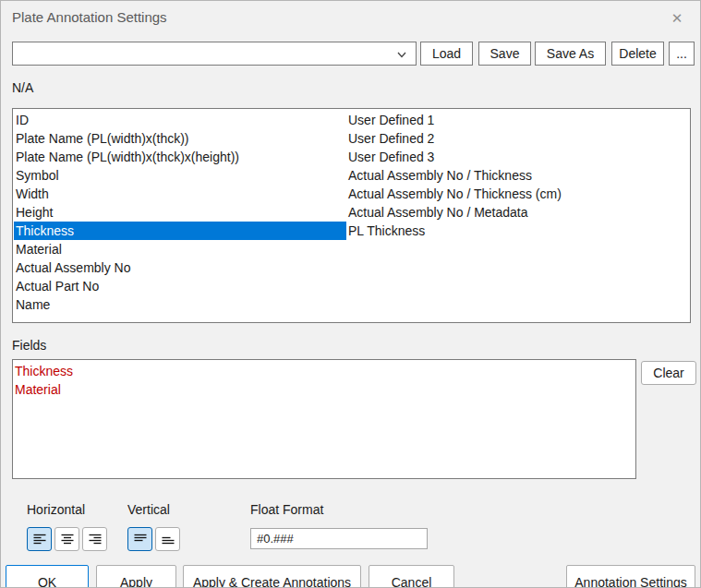  What do you see at coordinates (37, 175) in the screenshot?
I see `available-field-item-label: Symbol` at bounding box center [37, 175].